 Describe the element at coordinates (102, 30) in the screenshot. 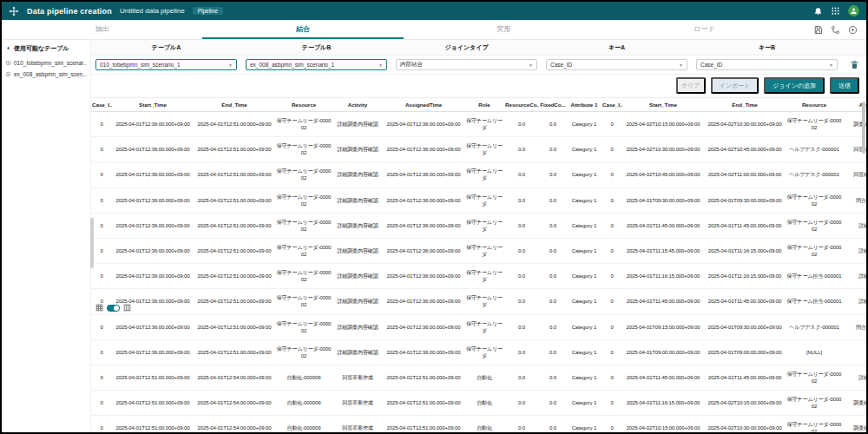

I see `tab-extract: 抽出` at that location.